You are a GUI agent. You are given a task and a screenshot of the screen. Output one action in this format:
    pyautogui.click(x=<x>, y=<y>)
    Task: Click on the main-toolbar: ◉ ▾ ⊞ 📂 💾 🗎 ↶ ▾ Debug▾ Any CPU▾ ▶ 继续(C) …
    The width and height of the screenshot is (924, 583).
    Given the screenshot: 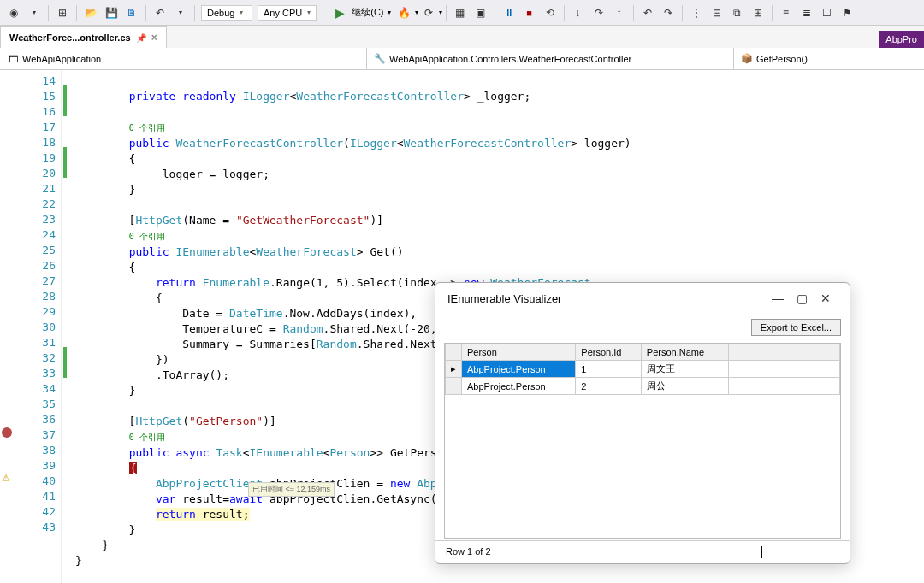 What is the action you would take?
    pyautogui.click(x=462, y=13)
    